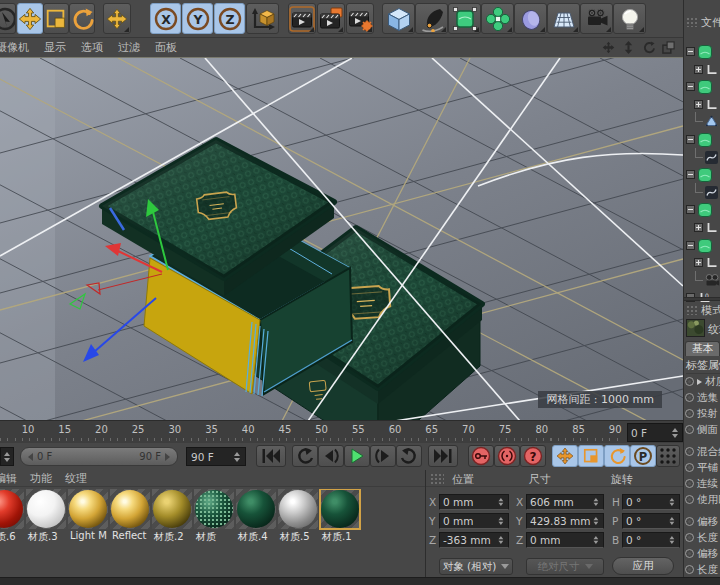  I want to click on size-input: 0 mm, so click(565, 540).